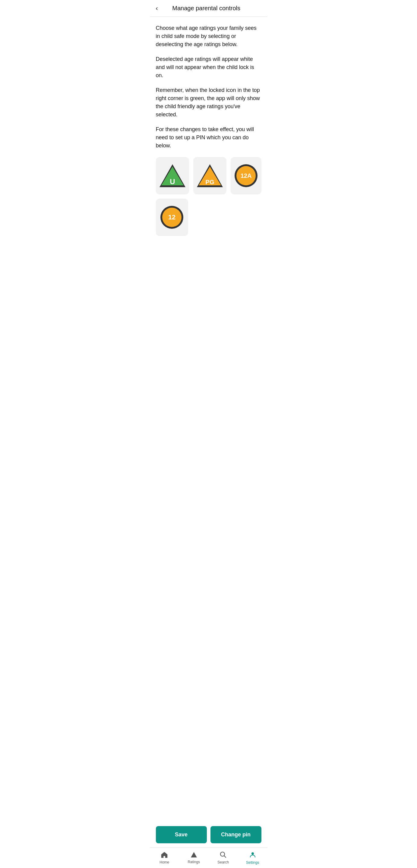 The image size is (417, 868). I want to click on description-4: For these changes to take effect, you wi…, so click(208, 137).